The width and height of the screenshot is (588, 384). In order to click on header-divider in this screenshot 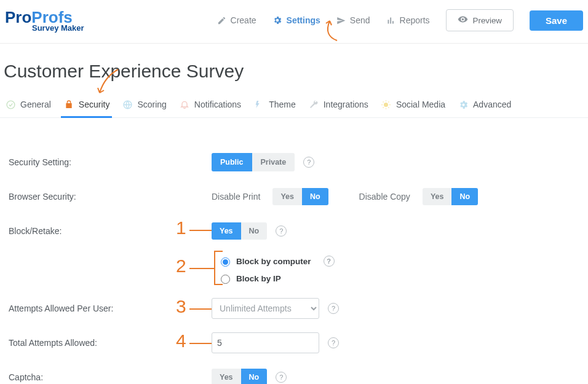, I will do `click(294, 43)`.